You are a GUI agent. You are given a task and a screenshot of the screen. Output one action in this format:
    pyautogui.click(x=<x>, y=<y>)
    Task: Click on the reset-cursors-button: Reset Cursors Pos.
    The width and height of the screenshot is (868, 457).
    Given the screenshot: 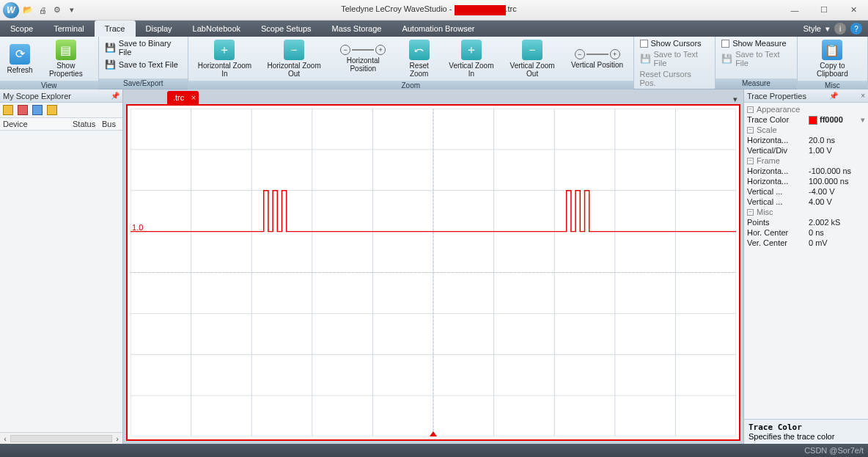 What is the action you would take?
    pyautogui.click(x=674, y=78)
    